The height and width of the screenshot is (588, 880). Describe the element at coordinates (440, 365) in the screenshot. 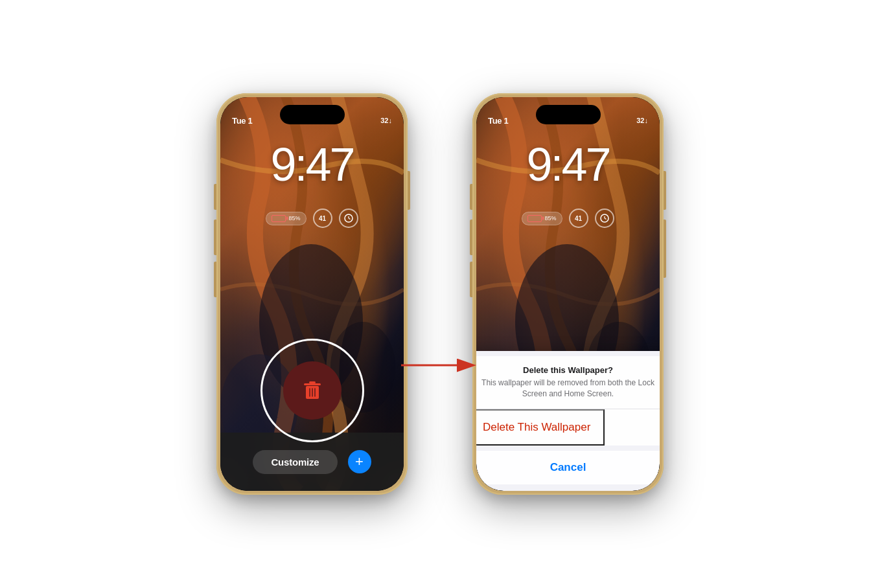

I see `delete-arrow` at that location.